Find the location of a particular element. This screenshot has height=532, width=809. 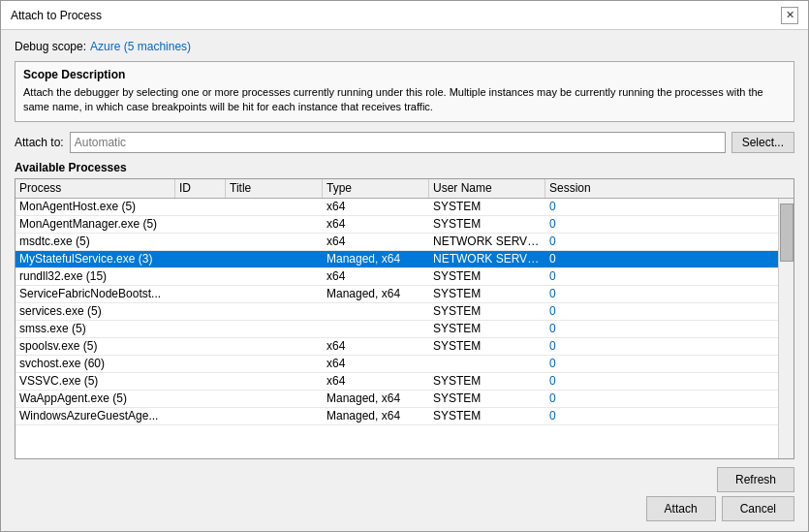

table-cell: ServiceFabricNodeBootst... is located at coordinates (95, 294).